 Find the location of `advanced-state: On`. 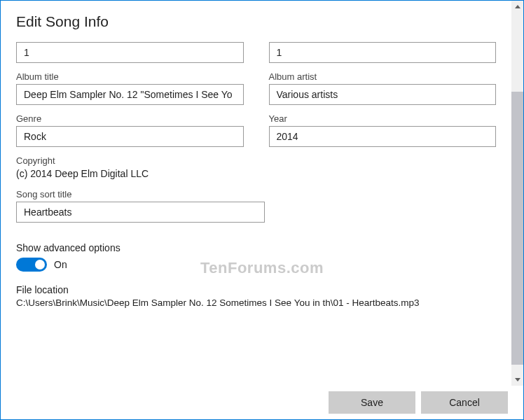

advanced-state: On is located at coordinates (60, 265).